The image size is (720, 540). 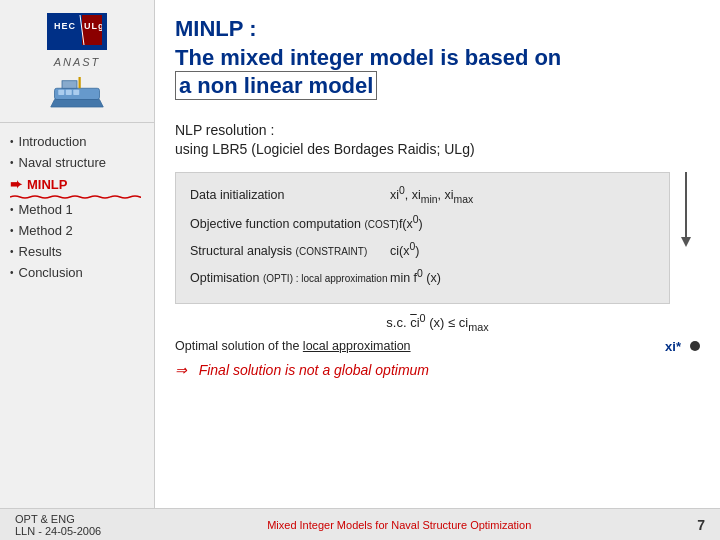 What do you see at coordinates (47, 184) in the screenshot?
I see `sidebar-label-minlp: MINLP` at bounding box center [47, 184].